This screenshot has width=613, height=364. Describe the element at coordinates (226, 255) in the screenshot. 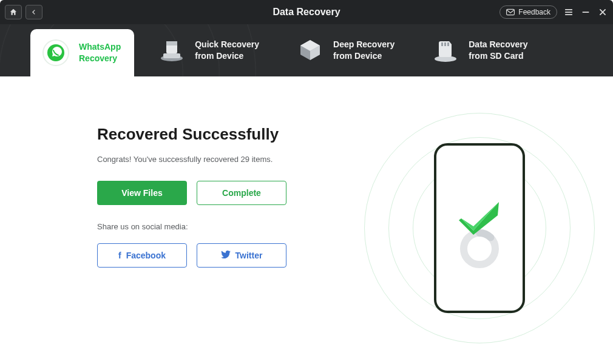

I see `twitter-icon` at that location.